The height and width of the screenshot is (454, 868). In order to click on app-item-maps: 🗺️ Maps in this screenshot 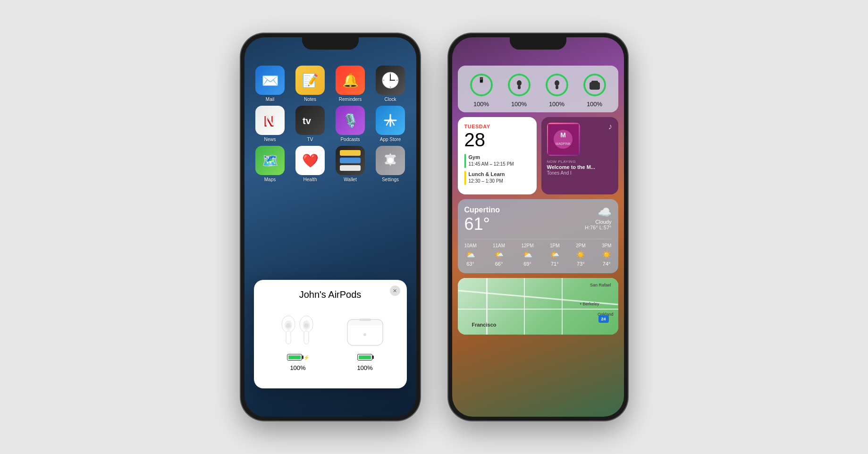, I will do `click(270, 164)`.